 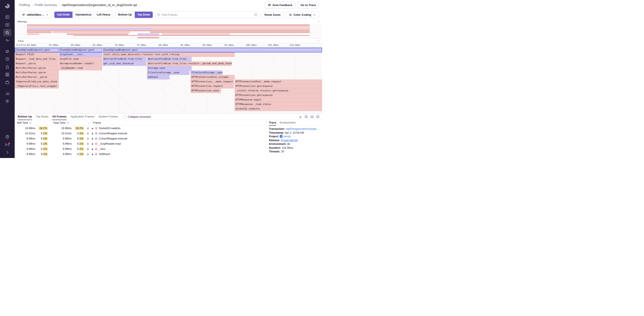 What do you see at coordinates (212, 86) in the screenshot?
I see `flame-frame: HTTPConnection.request` at bounding box center [212, 86].